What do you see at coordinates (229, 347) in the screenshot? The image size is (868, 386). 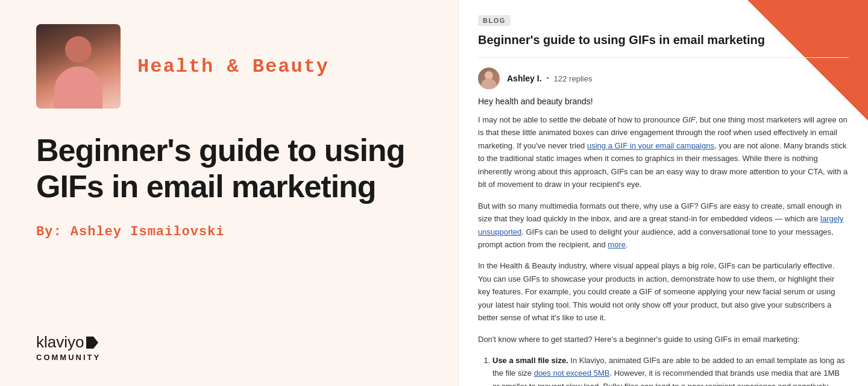 I see `klaviyo-logo: klaviyo COMMUNITY` at bounding box center [229, 347].